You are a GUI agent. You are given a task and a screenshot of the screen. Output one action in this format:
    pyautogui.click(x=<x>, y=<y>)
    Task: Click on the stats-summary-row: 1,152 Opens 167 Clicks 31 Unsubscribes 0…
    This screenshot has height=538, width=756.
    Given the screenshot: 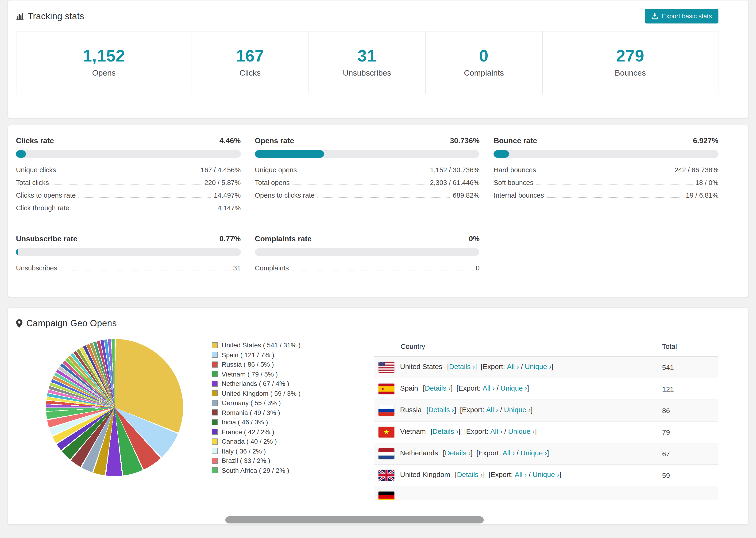 What is the action you would take?
    pyautogui.click(x=367, y=63)
    